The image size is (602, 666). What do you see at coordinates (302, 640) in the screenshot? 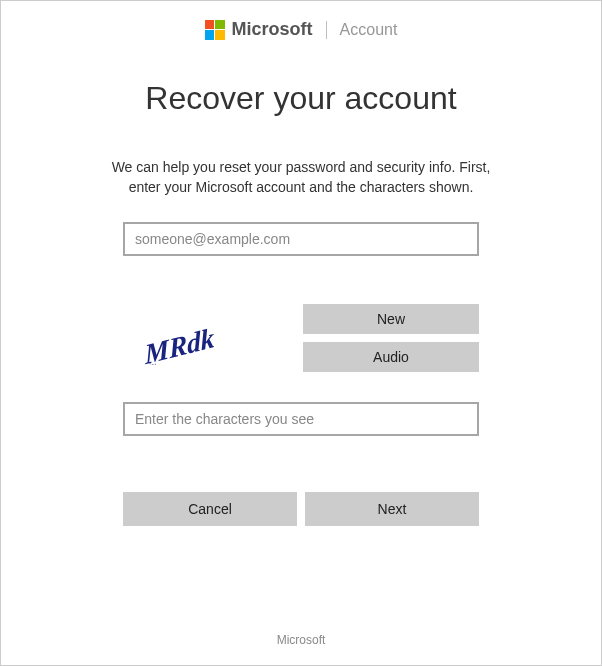
I see `footer-text: Microsoft` at bounding box center [302, 640].